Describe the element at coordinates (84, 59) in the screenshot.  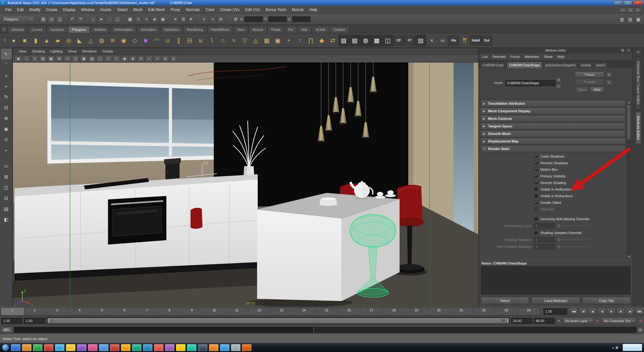
I see `gate-mask-icon: ▣` at that location.